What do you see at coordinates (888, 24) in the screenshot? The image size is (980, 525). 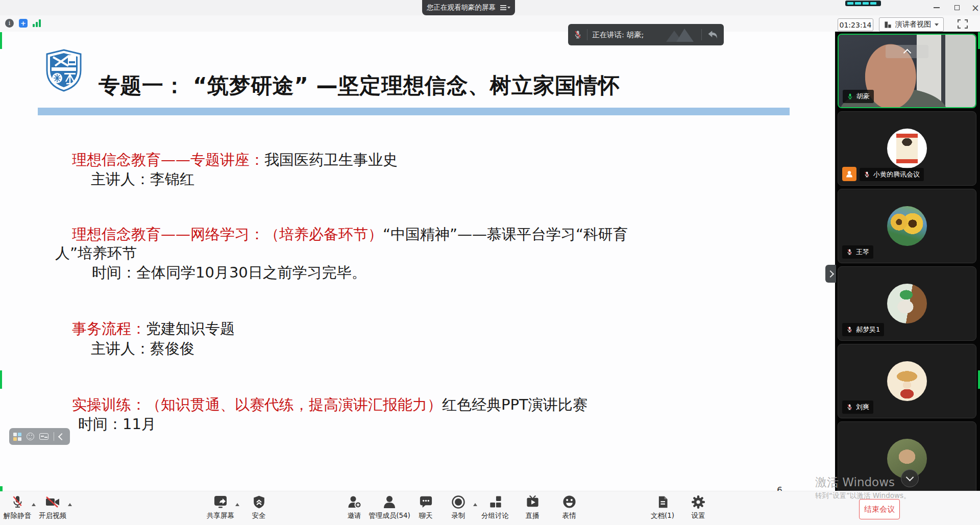 I see `layout-icon` at bounding box center [888, 24].